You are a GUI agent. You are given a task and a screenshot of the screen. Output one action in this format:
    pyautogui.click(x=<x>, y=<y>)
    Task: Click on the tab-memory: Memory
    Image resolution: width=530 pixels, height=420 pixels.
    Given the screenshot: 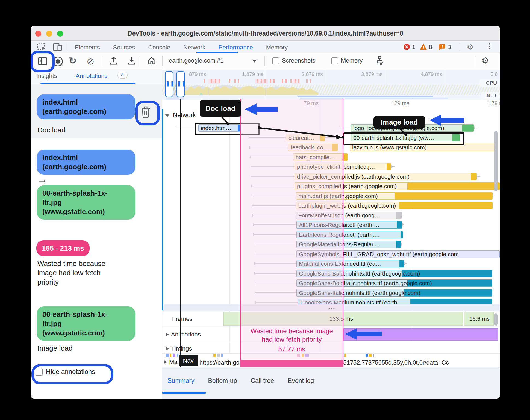 What is the action you would take?
    pyautogui.click(x=277, y=48)
    